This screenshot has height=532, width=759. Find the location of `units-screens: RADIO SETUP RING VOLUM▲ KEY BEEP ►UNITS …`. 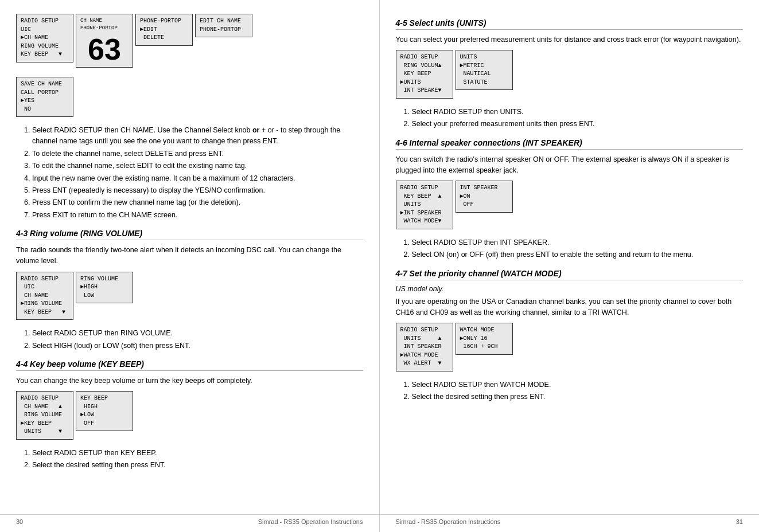

units-screens: RADIO SETUP RING VOLUM▲ KEY BEEP ►UNITS … is located at coordinates (570, 75).